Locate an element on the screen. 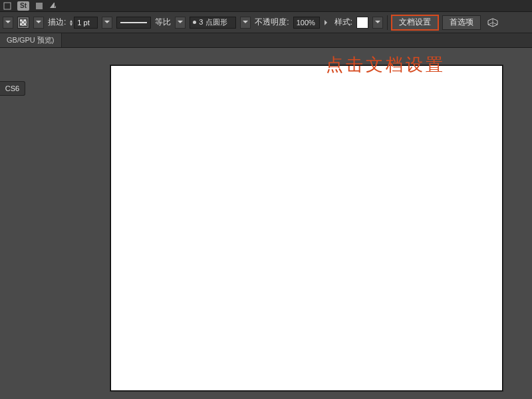 Image resolution: width=532 pixels, height=399 pixels. document-setup-button: 文档设置 is located at coordinates (415, 23).